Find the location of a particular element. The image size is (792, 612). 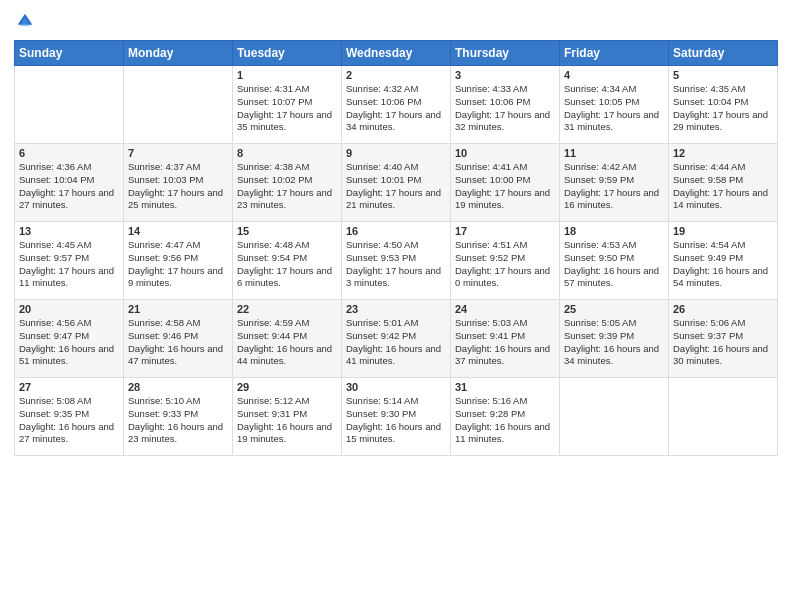

calendar-cell: 19Sunrise: 4:54 AM Sunset: 9:49 PM Dayli… is located at coordinates (724, 261).